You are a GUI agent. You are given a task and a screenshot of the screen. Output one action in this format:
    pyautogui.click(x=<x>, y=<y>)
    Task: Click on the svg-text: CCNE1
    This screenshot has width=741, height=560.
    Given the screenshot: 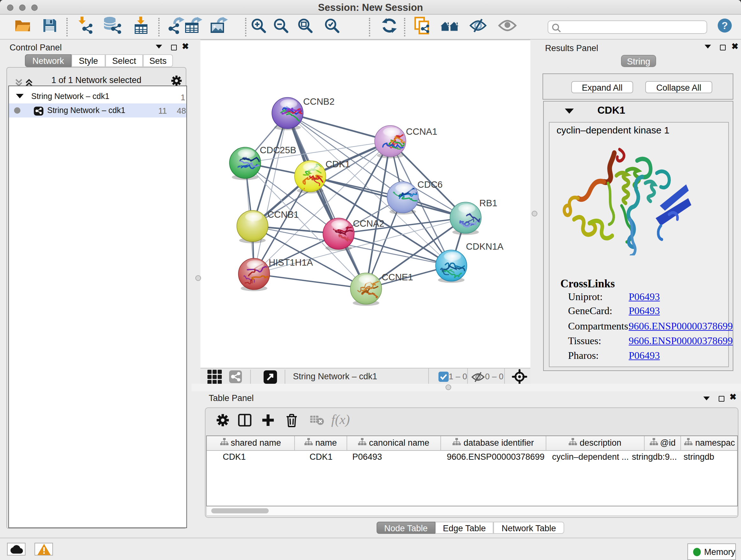 What is the action you would take?
    pyautogui.click(x=397, y=277)
    